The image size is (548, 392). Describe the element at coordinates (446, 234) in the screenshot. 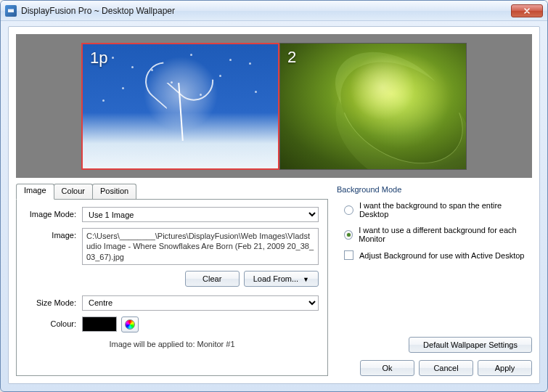

I see `radio-each-monitor-label: I want to use a different background for…` at that location.